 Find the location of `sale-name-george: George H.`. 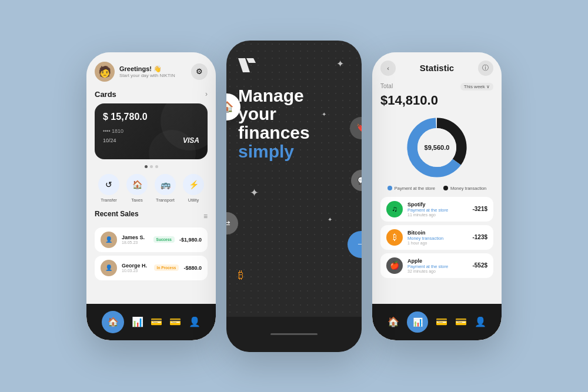

sale-name-george: George H. is located at coordinates (135, 266).